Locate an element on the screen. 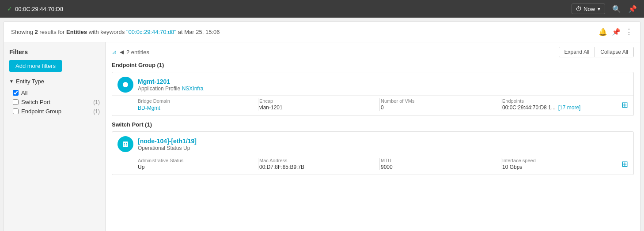 The height and width of the screenshot is (231, 644). filter-count-switch-port: (1) is located at coordinates (96, 102).